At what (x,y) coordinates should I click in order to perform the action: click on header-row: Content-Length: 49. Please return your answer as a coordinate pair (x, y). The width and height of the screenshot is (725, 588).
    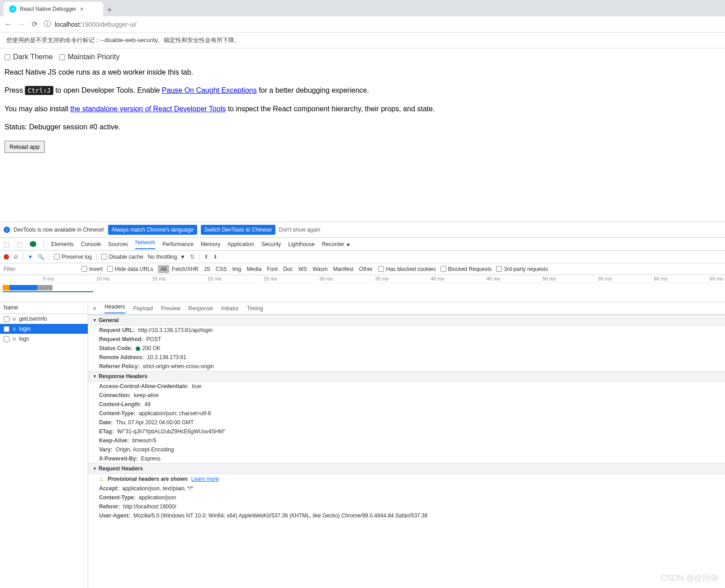
    Looking at the image, I should click on (407, 404).